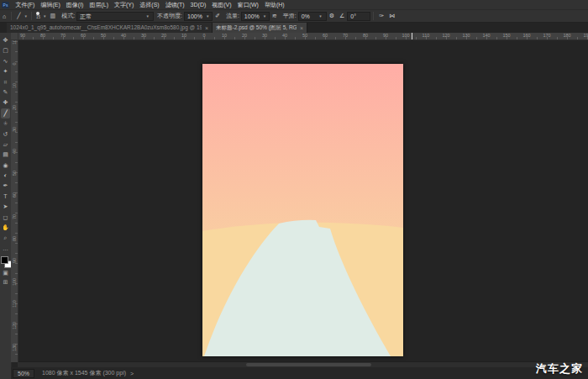  I want to click on flow-select: 100% ▾, so click(255, 17).